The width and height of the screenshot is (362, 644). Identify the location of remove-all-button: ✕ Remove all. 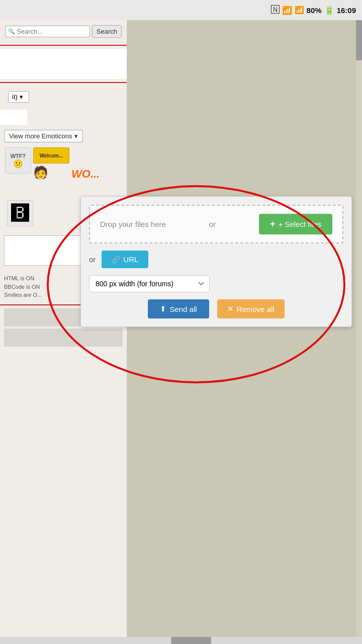
(251, 309).